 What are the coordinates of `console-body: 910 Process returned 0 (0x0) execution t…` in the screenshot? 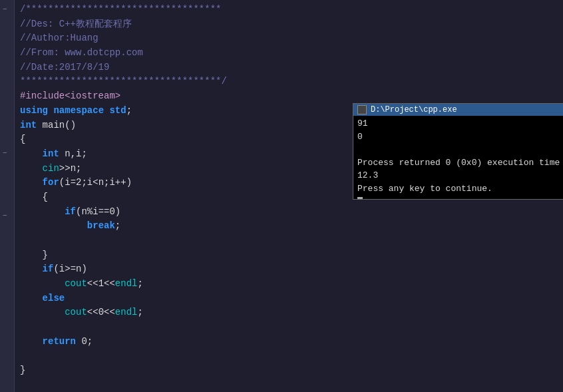 It's located at (458, 157).